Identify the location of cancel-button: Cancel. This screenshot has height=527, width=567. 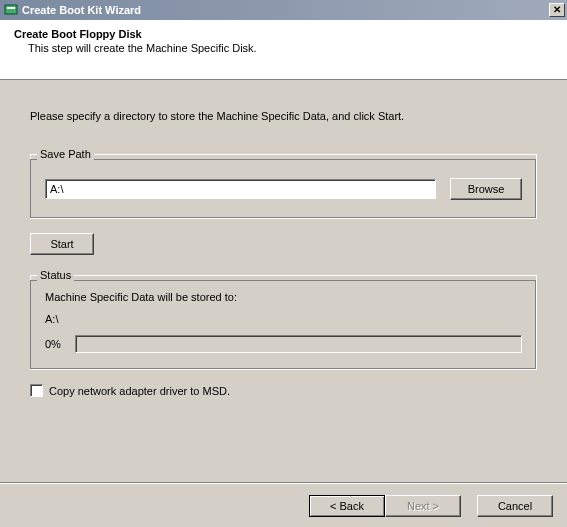
(515, 506).